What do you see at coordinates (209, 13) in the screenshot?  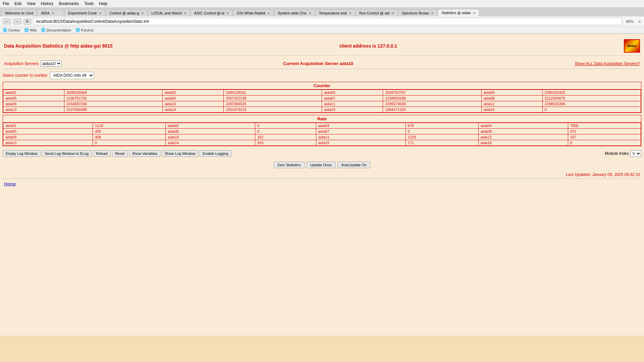 I see `tab-label: ASIC Control @ ai` at bounding box center [209, 13].